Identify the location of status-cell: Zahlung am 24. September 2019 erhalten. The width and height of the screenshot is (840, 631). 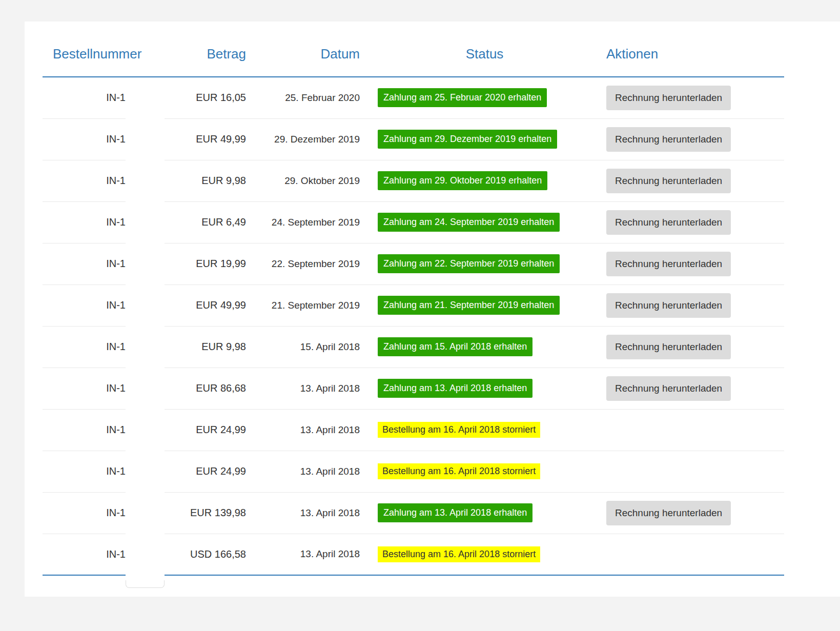
(485, 222).